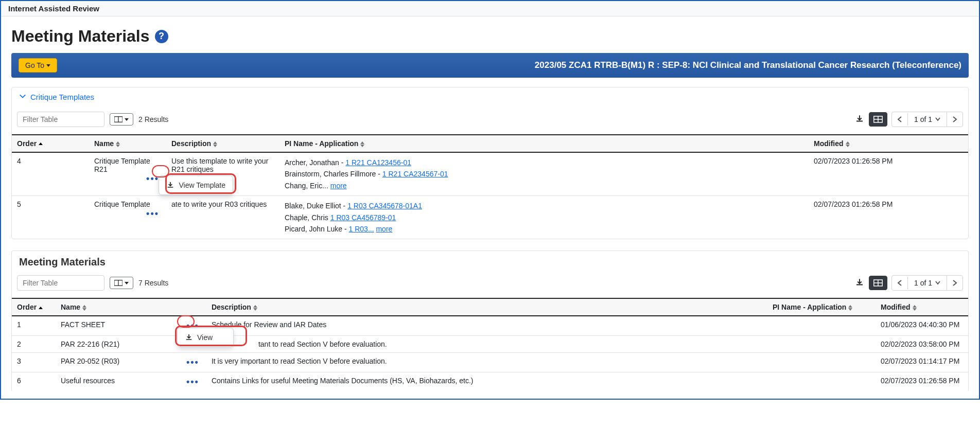 Image resolution: width=980 pixels, height=447 pixels. Describe the element at coordinates (821, 326) in the screenshot. I see `cell-pi` at that location.